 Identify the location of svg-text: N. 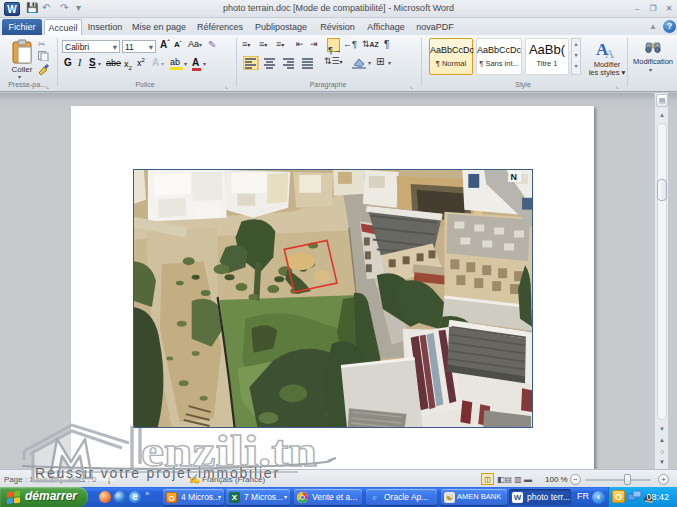
(514, 177).